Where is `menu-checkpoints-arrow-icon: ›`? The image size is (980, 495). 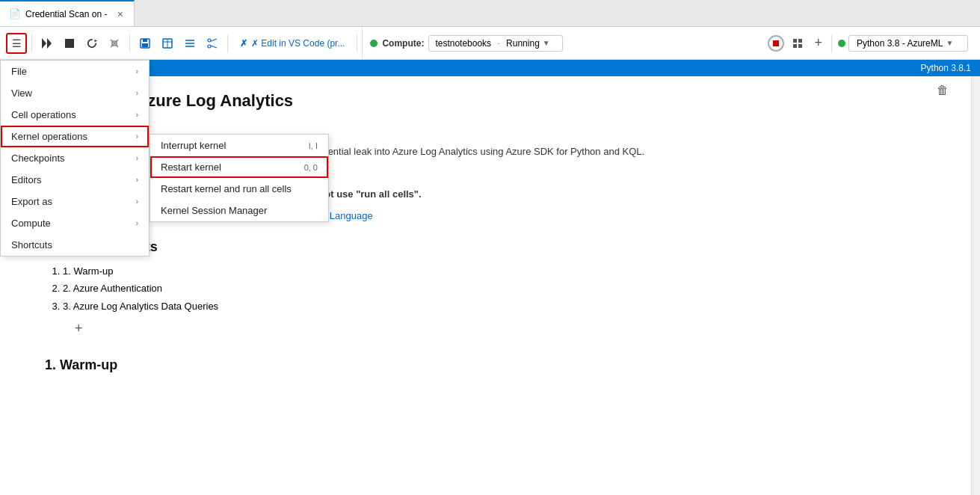 menu-checkpoints-arrow-icon: › is located at coordinates (138, 159).